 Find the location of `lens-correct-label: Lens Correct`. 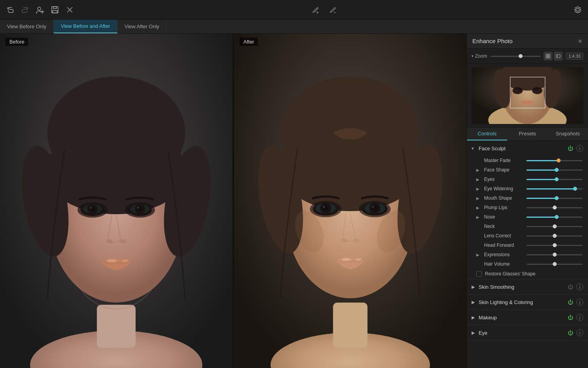

lens-correct-label: Lens Correct is located at coordinates (504, 236).